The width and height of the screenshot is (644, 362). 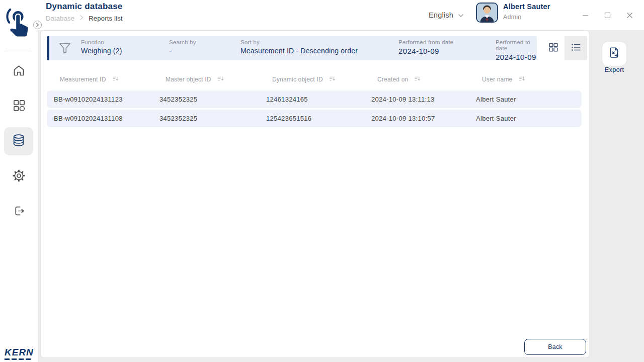 I want to click on column-header-master-object-id: Master object ID, so click(x=195, y=79).